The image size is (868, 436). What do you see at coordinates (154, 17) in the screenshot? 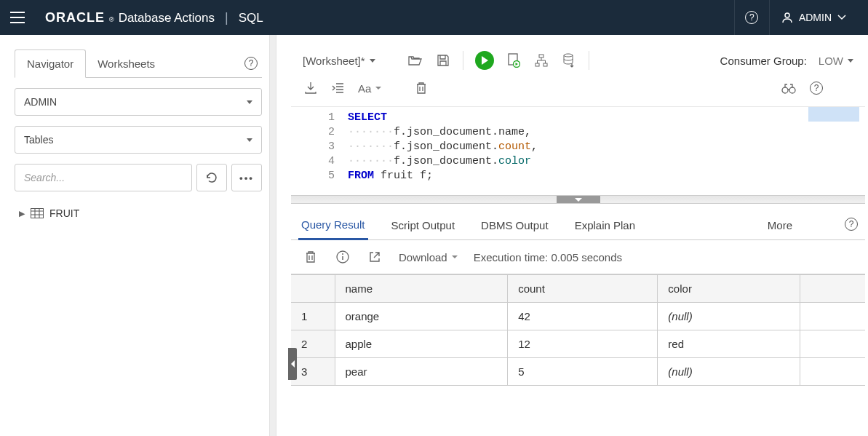
I see `brand: ORACLE ® Database Actions | SQL` at bounding box center [154, 17].